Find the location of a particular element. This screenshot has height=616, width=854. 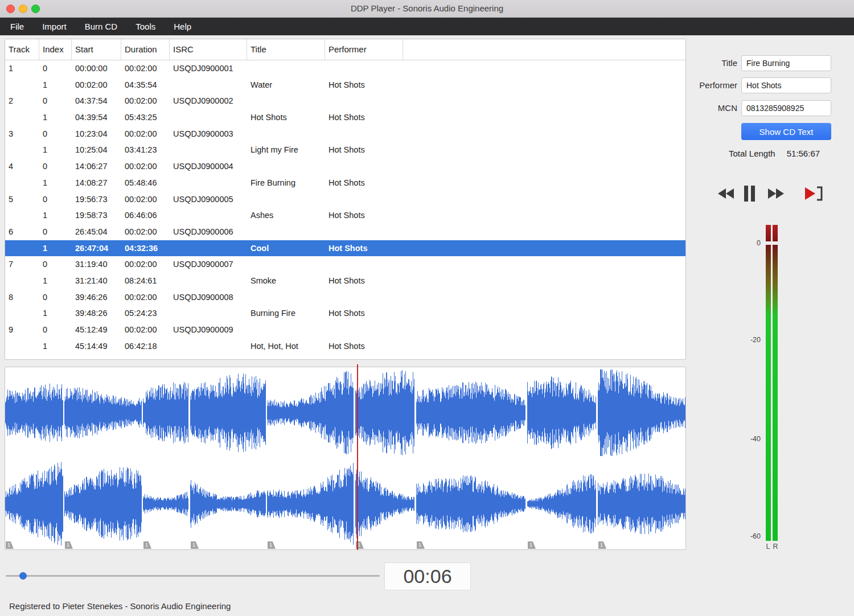

header-cell-performer: Performer is located at coordinates (364, 50).